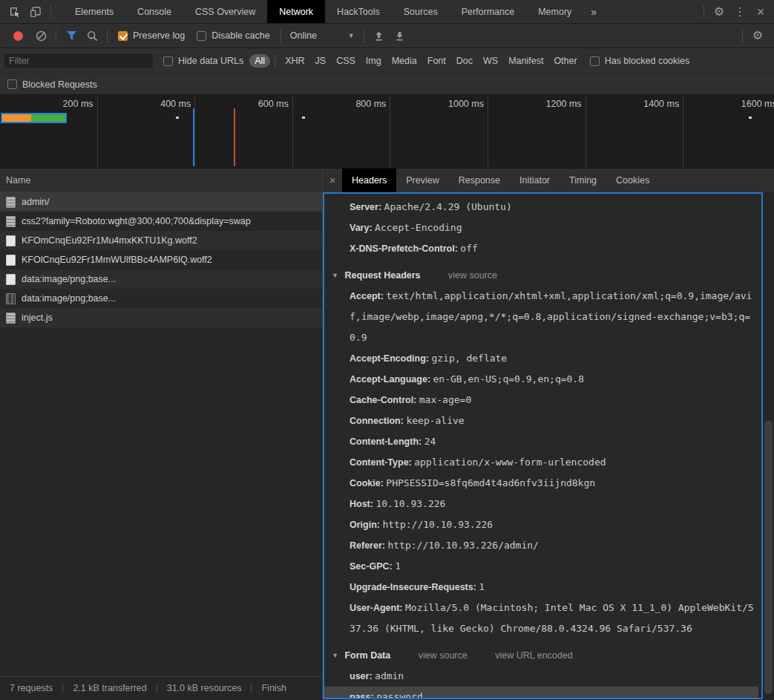  Describe the element at coordinates (154, 12) in the screenshot. I see `panel-tab: Console` at that location.